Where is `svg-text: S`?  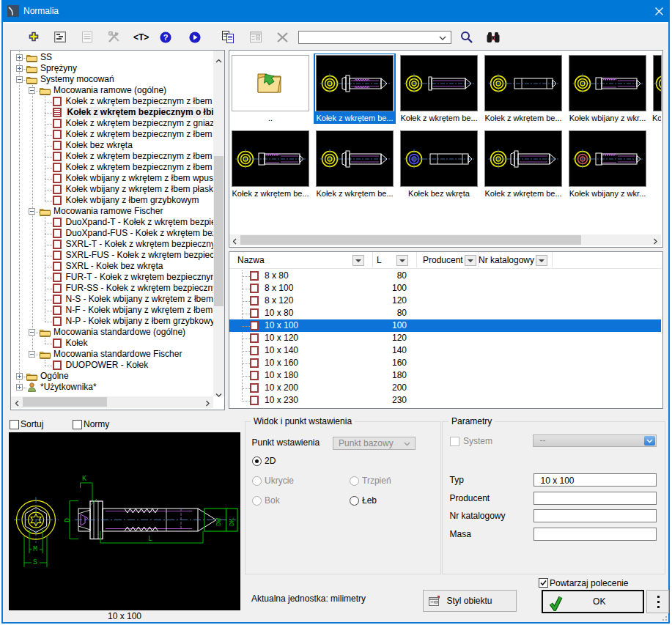 svg-text: S is located at coordinates (35, 563).